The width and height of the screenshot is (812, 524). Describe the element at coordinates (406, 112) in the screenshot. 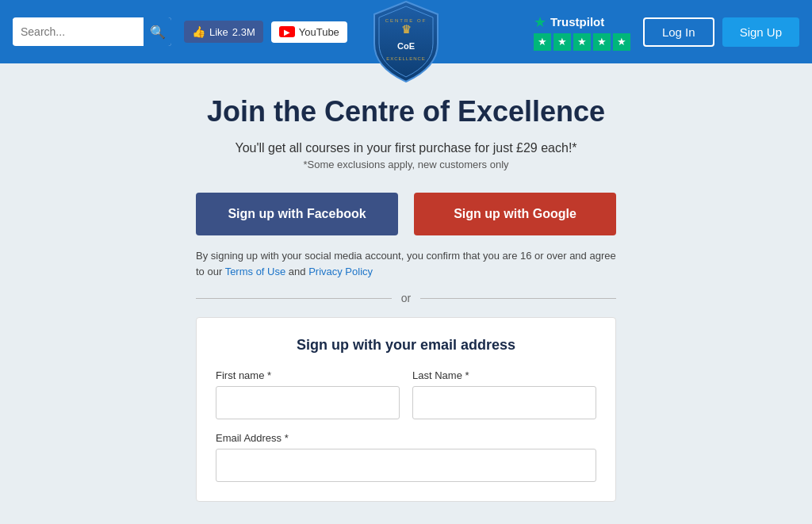

I see `page-title: Join the Centre of Excellence` at that location.